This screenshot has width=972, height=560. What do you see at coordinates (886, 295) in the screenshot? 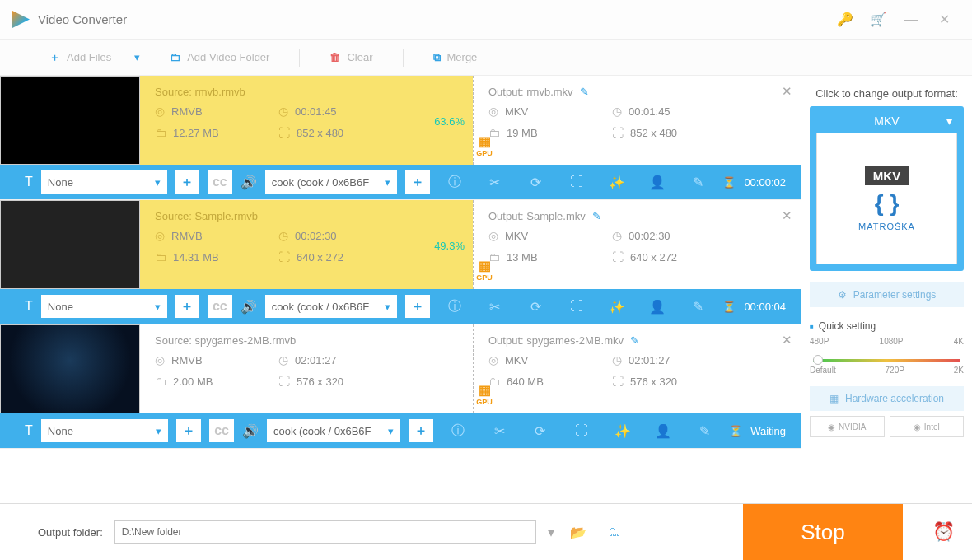
I see `parameter-settings-button: ⚙ Parameter settings` at bounding box center [886, 295].